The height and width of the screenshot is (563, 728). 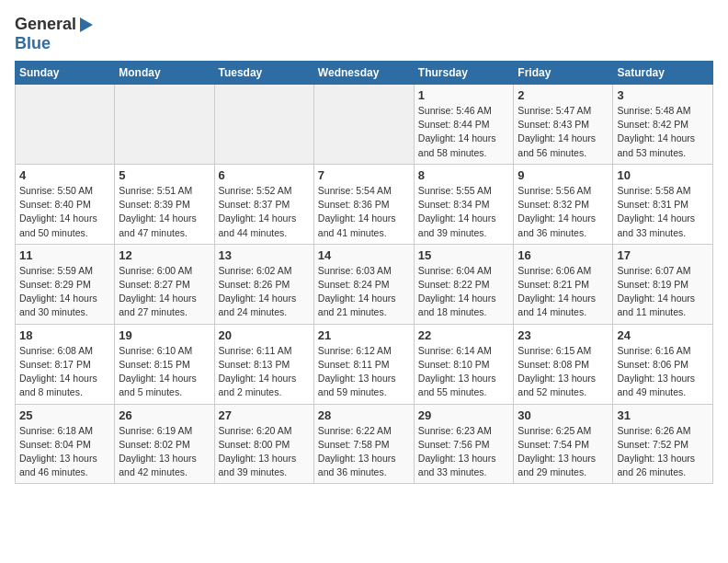 What do you see at coordinates (664, 364) in the screenshot?
I see `calendar-cell: 24Sunrise: 6:16 AM Sunset: 8:06 PM Dayli…` at bounding box center [664, 364].